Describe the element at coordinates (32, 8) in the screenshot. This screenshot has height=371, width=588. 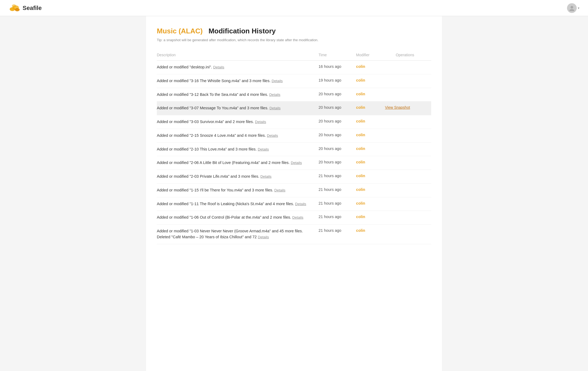
I see `logo-text: Seafile` at that location.